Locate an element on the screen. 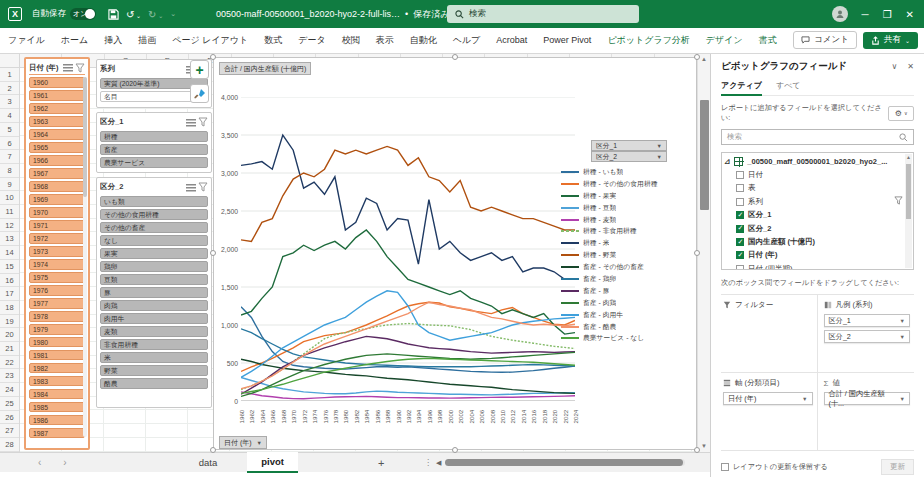  sheet-horizontal-scrollbar: ⋮ ◀ is located at coordinates (554, 462).